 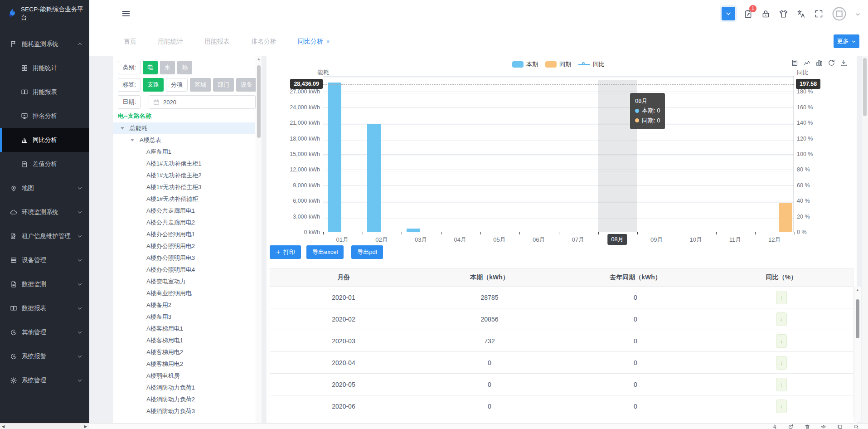 I want to click on sidebar-item-同比分析: 同比分析, so click(x=44, y=140).